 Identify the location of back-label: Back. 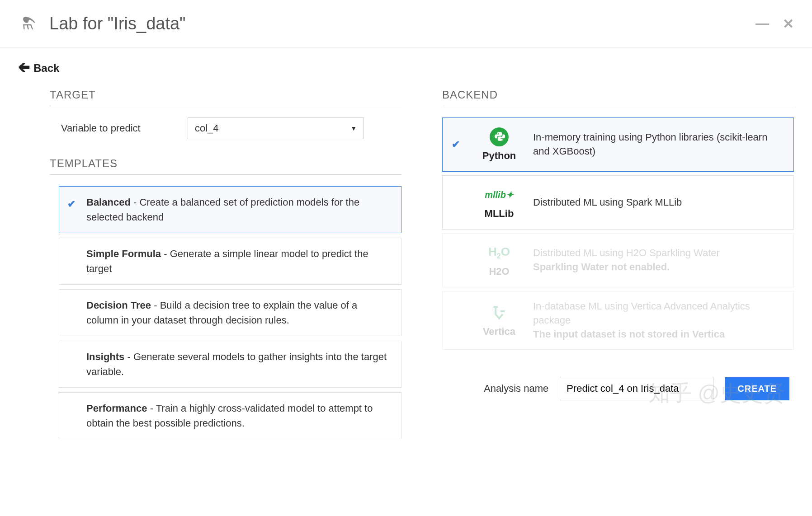
(46, 68).